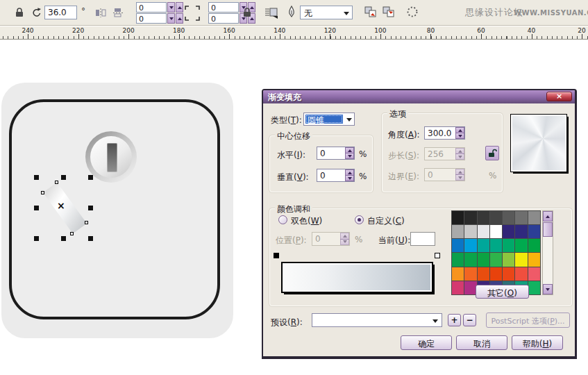 This screenshot has height=375, width=588. Describe the element at coordinates (548, 289) in the screenshot. I see `scroll-down-button` at that location.